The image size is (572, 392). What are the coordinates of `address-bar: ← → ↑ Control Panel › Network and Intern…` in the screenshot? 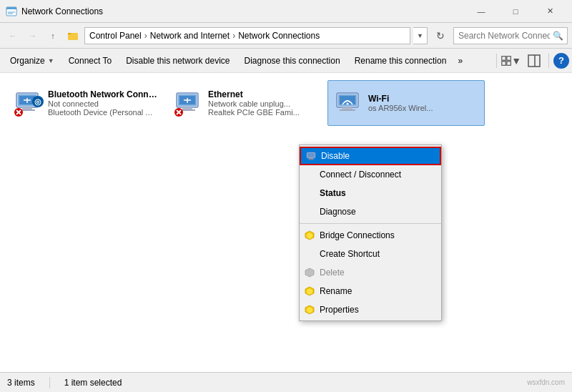 It's located at (286, 36).